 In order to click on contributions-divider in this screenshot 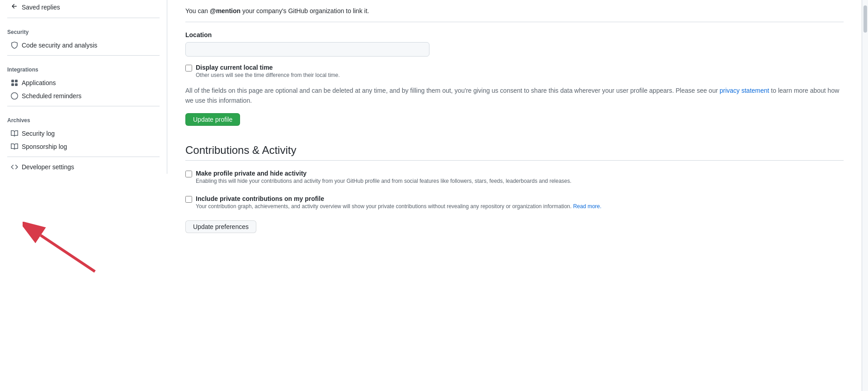, I will do `click(514, 160)`.